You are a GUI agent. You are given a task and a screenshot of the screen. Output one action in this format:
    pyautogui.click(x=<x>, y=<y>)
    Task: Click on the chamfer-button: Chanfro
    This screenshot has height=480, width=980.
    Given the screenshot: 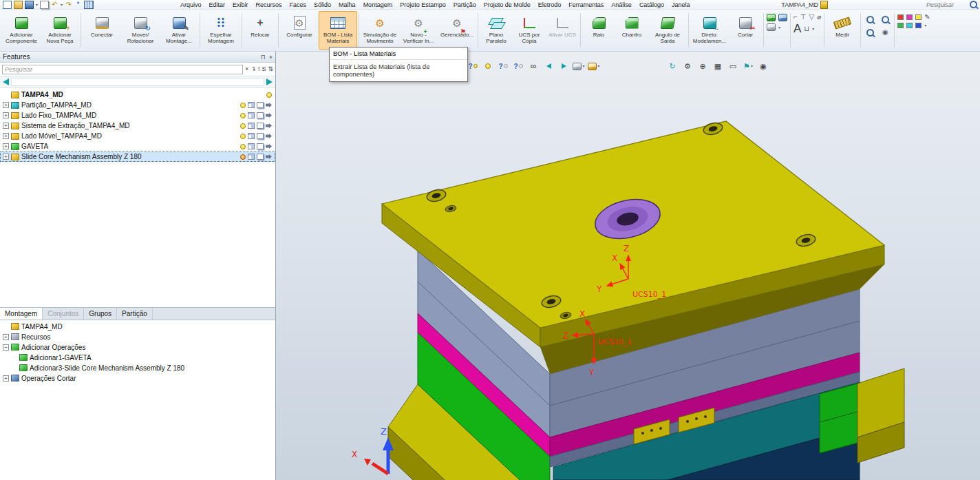 What is the action you would take?
    pyautogui.click(x=632, y=30)
    